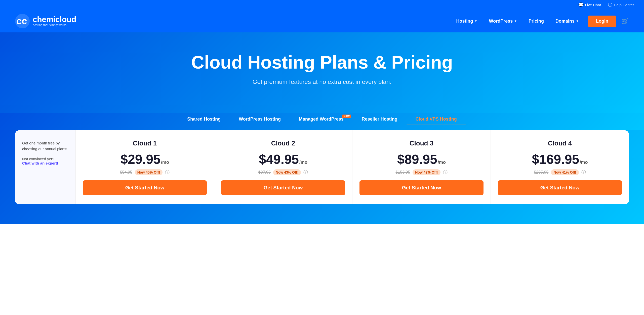 The image size is (644, 315). I want to click on plan-2-price-main: $49.95, so click(279, 159).